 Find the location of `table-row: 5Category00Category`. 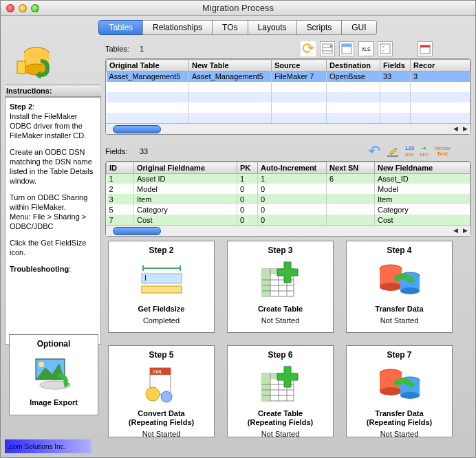

table-row: 5Category00Category is located at coordinates (289, 209).